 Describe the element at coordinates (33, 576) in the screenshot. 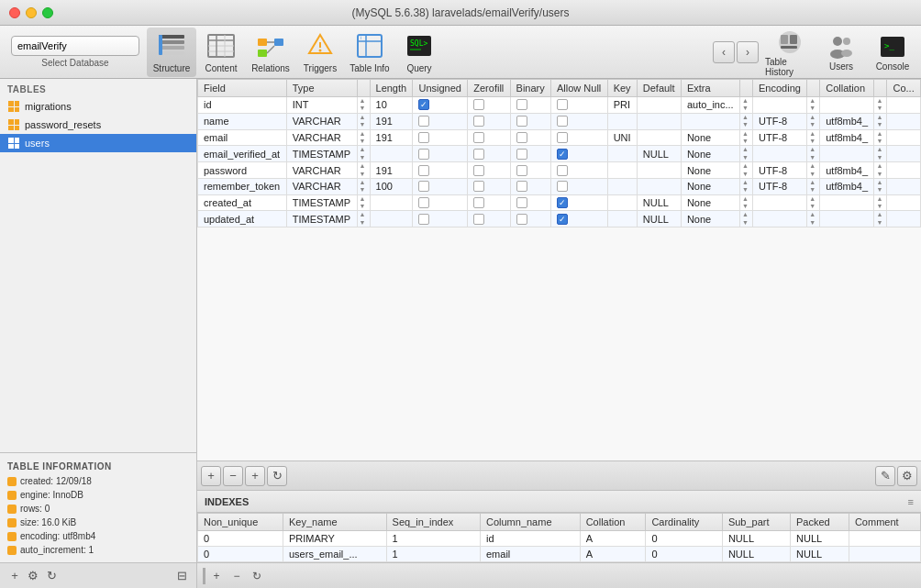

I see `sidebar-settings-button: ⚙` at that location.